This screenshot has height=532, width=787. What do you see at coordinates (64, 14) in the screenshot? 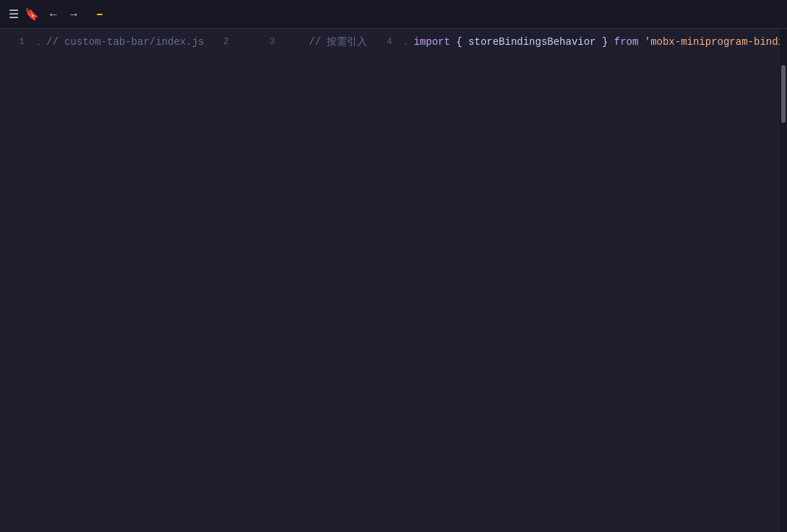
I see `nav-buttons: ← →` at bounding box center [64, 14].